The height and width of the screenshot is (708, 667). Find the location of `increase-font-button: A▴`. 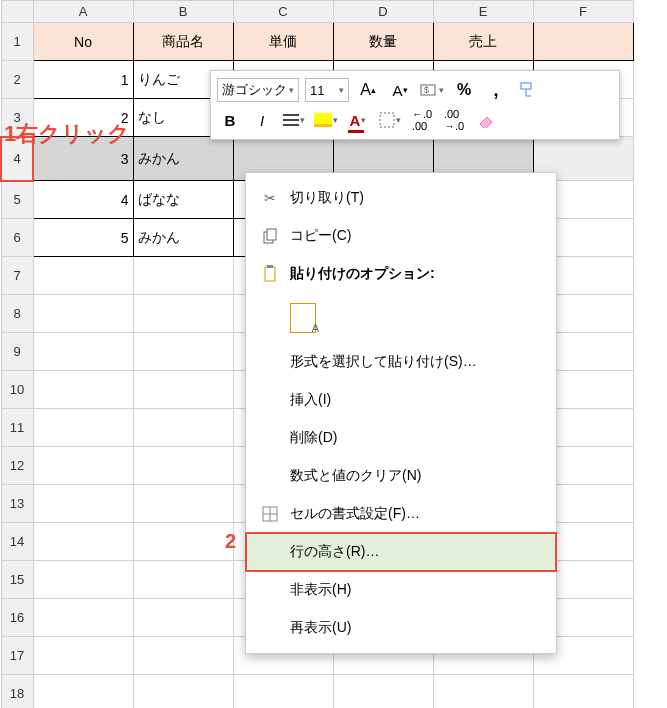

increase-font-button: A▴ is located at coordinates (368, 90).